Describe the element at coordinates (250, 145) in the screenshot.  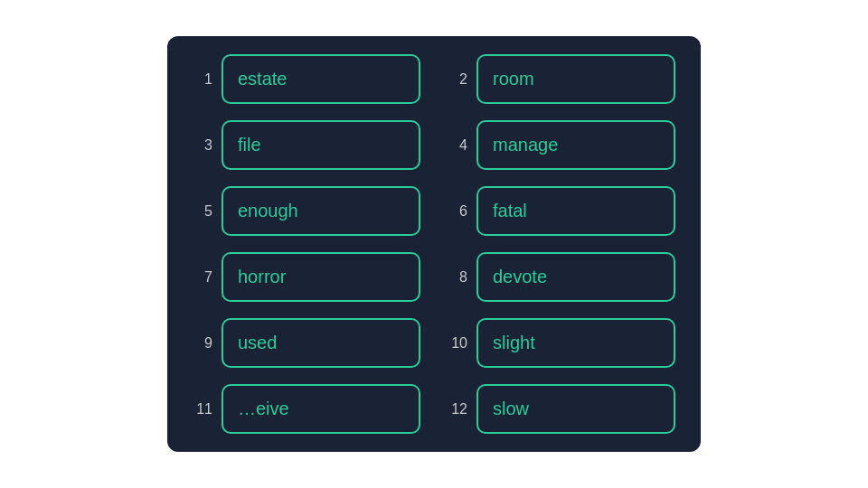
I see `word-text: file` at that location.